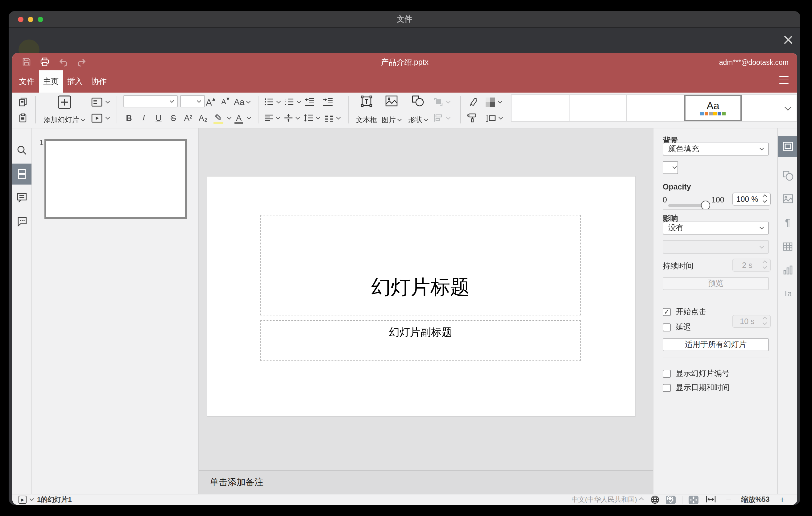 Image resolution: width=812 pixels, height=516 pixels. I want to click on zoom-level: 缩放%53, so click(755, 500).